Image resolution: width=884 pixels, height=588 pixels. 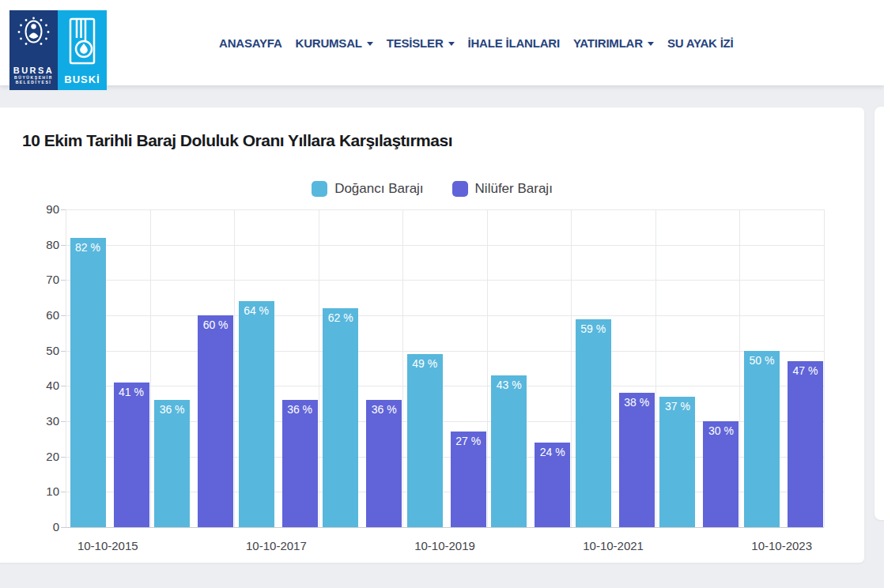 I want to click on main-navigation: ANASAYFA KURUMSAL TESİSLER İHALE İLANLAR…, so click(x=476, y=43).